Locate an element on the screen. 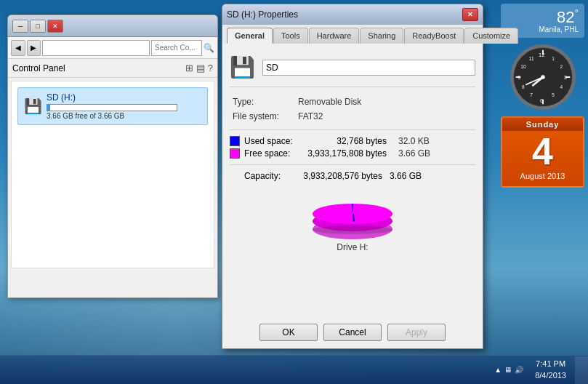 The width and height of the screenshot is (588, 384). svg-text: 2 is located at coordinates (561, 67).